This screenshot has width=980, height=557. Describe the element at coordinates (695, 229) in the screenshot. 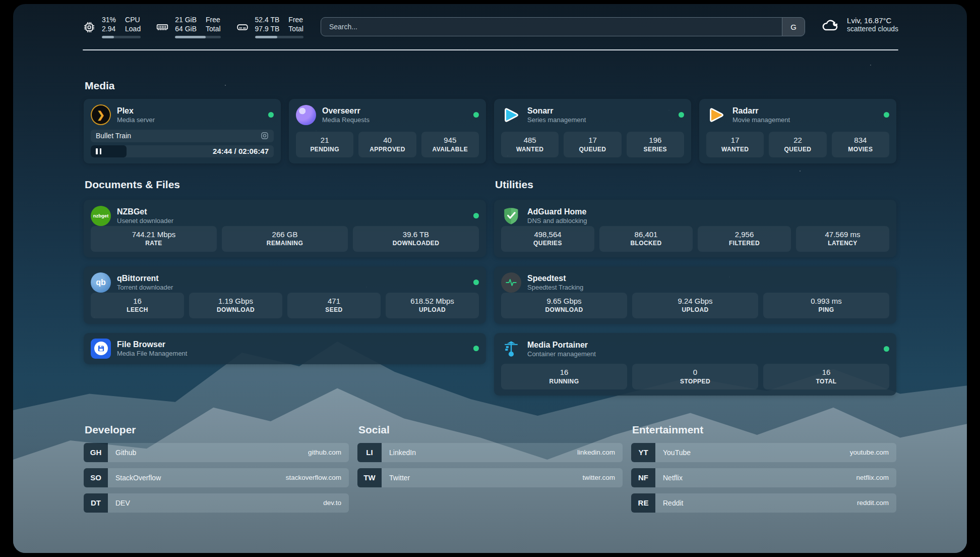

I see `adguard-card: AdGuard Home DNS and adblocking 498,564 …` at that location.